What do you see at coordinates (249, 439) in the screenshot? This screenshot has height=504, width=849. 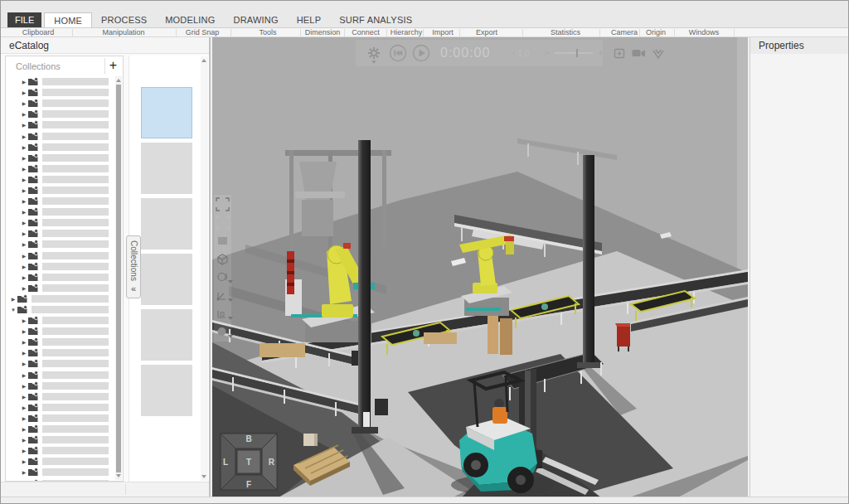 I see `nav-cube-back-face: B` at bounding box center [249, 439].